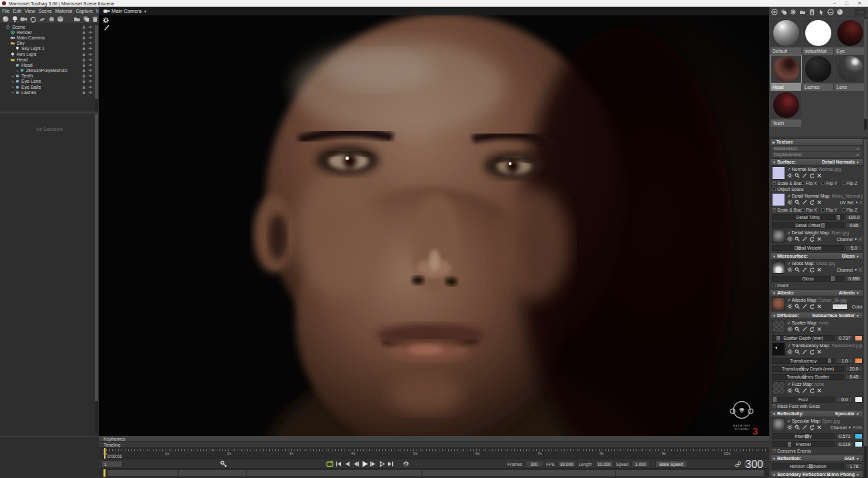 The image size is (868, 478). What do you see at coordinates (818, 37) in the screenshot?
I see `material-defaultmat: defaultMat` at bounding box center [818, 37].